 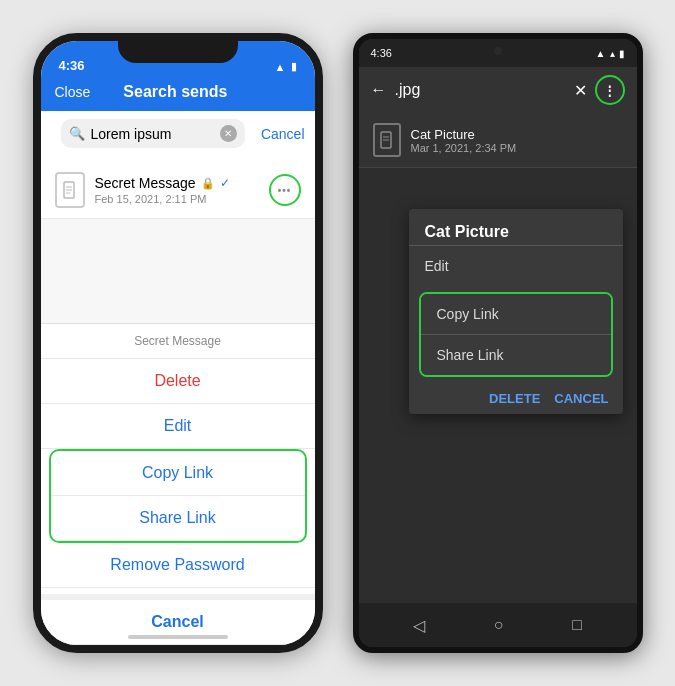 I want to click on ios-share-link-button: Share Link, so click(x=178, y=518).